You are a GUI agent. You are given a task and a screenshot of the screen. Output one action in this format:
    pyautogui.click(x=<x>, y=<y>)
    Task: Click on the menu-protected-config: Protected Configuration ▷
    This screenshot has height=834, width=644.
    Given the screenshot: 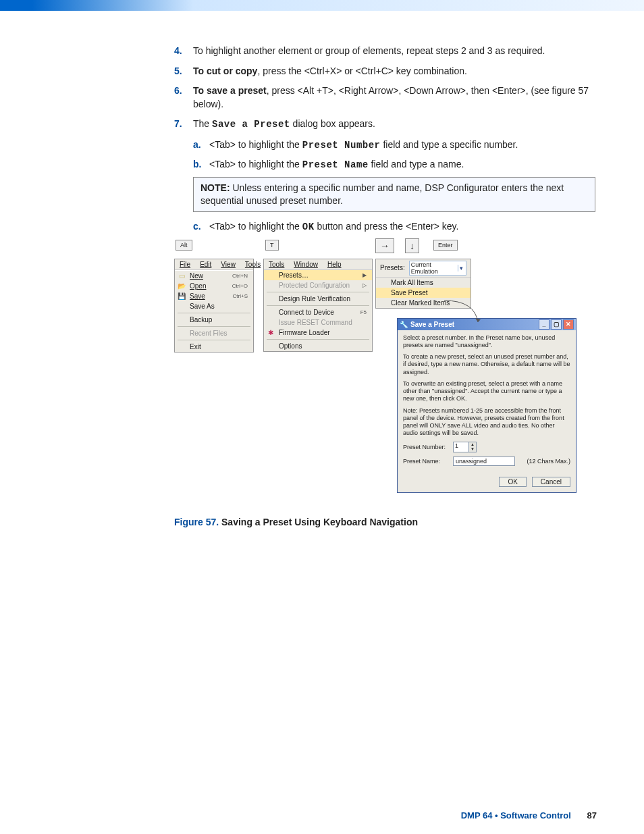 What is the action you would take?
    pyautogui.click(x=318, y=285)
    